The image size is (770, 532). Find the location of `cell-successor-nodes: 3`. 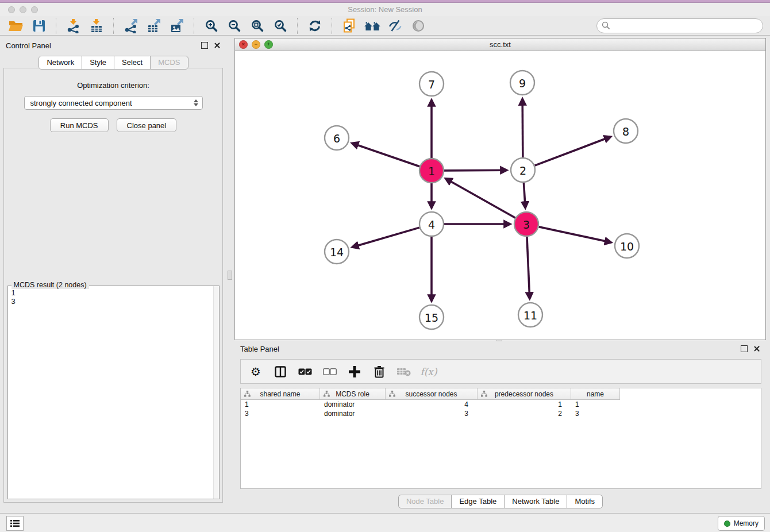

cell-successor-nodes: 3 is located at coordinates (432, 414).